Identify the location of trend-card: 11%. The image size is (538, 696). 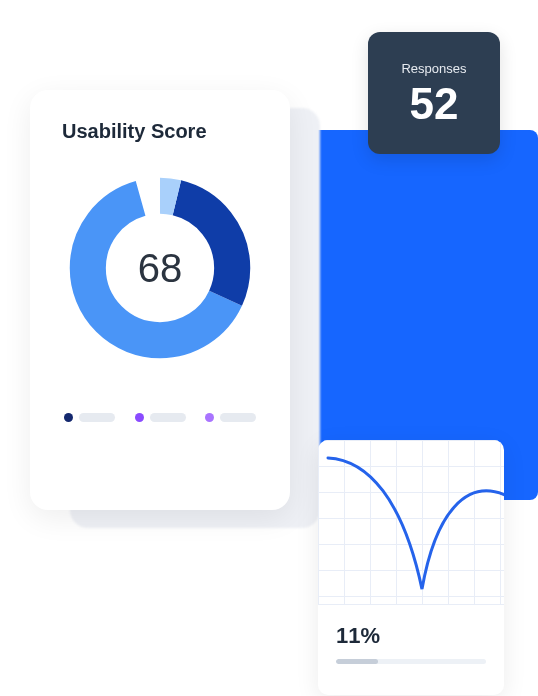
(411, 568).